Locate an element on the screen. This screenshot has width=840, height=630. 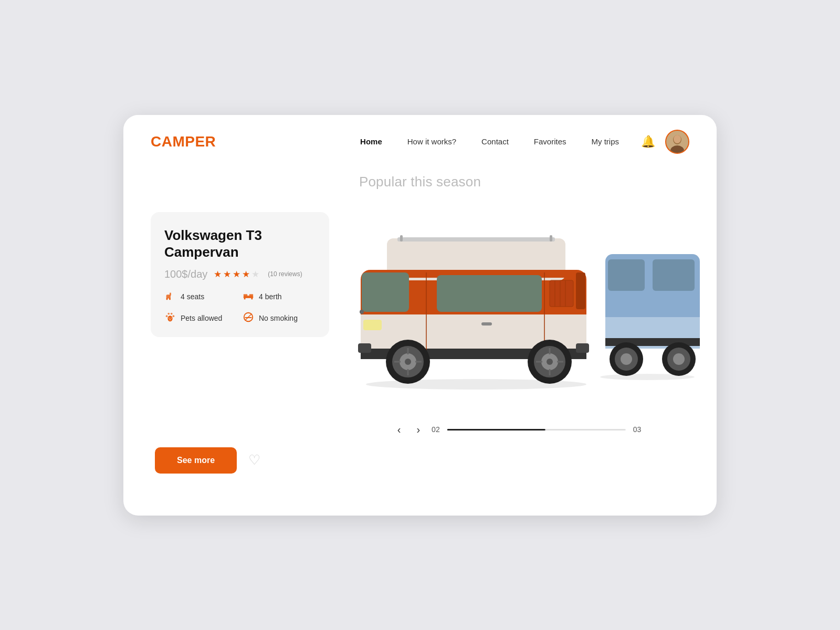
star-5: ★ is located at coordinates (255, 274).